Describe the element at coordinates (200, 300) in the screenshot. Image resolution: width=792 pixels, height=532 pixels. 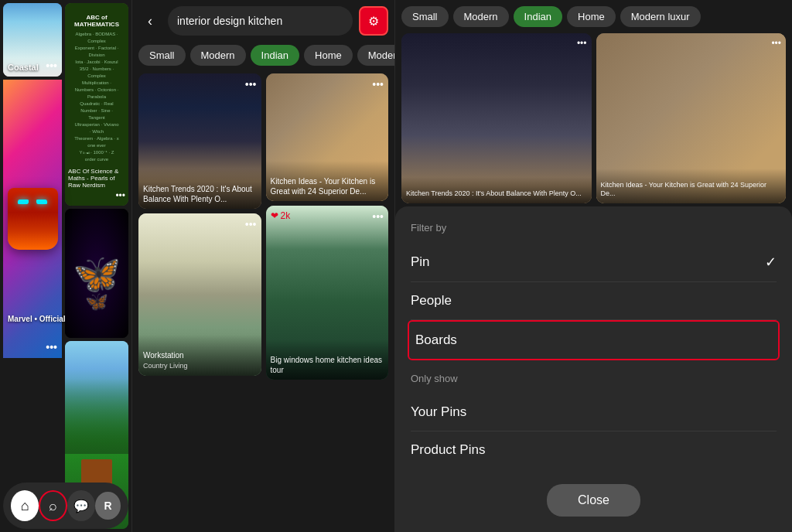
I see `pins-column-1: Kitchen Trends 2020 : It's About Balance…` at that location.